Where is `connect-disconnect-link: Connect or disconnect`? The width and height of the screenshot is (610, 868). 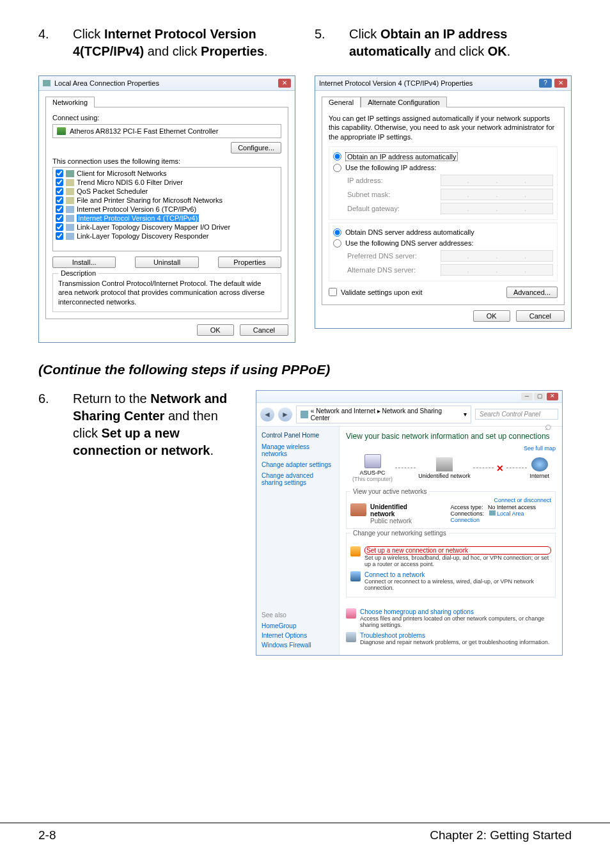 connect-disconnect-link: Connect or disconnect is located at coordinates (522, 500).